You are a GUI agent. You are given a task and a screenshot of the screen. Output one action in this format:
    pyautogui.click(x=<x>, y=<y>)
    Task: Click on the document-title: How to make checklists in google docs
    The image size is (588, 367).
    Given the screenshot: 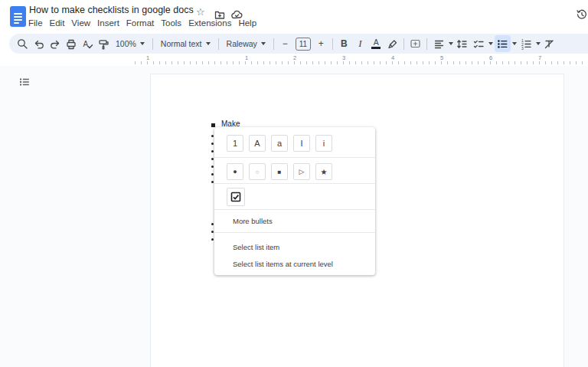 What is the action you would take?
    pyautogui.click(x=112, y=10)
    